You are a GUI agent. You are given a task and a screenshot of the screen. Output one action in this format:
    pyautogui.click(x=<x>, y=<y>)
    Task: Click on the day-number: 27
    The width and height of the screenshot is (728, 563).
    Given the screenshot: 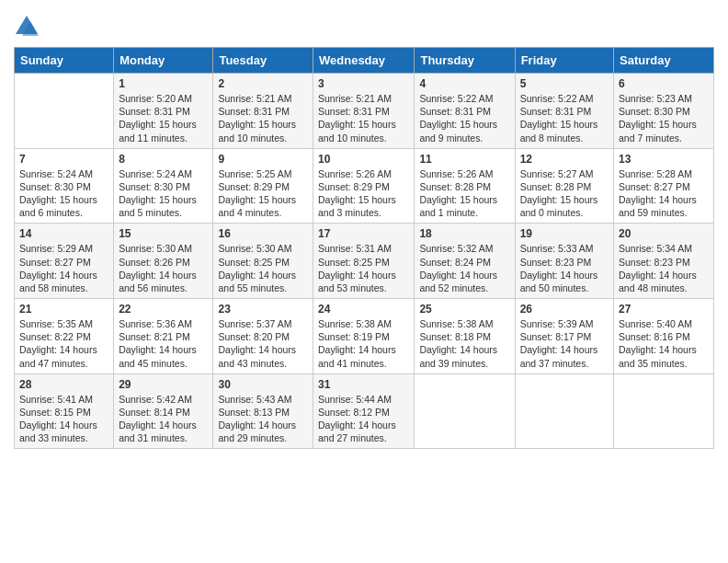 What is the action you would take?
    pyautogui.click(x=664, y=309)
    